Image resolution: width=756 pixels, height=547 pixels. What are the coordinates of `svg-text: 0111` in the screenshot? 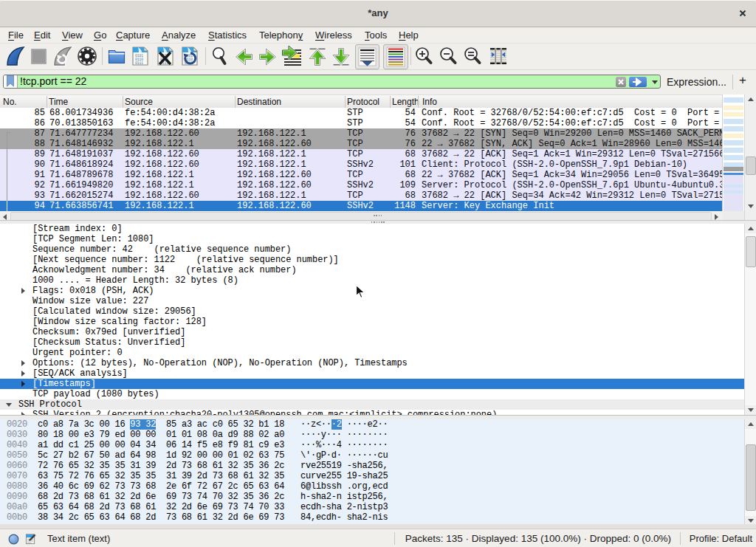 It's located at (139, 63).